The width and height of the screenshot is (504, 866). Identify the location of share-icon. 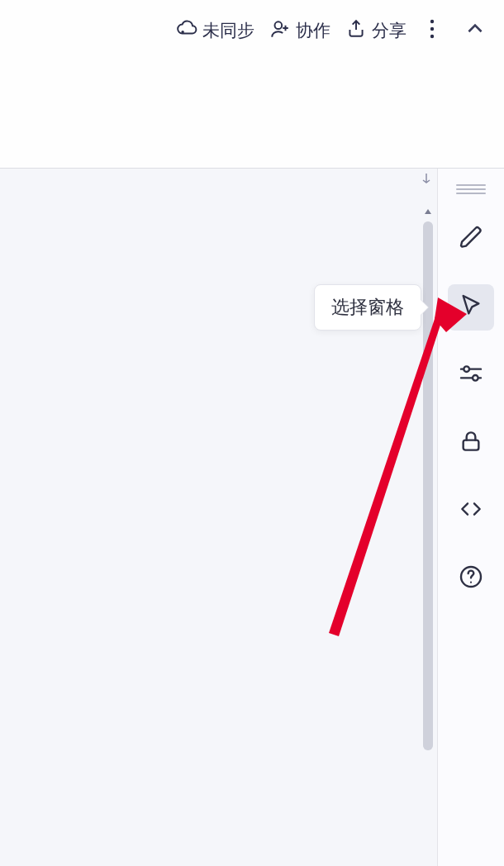
(356, 31).